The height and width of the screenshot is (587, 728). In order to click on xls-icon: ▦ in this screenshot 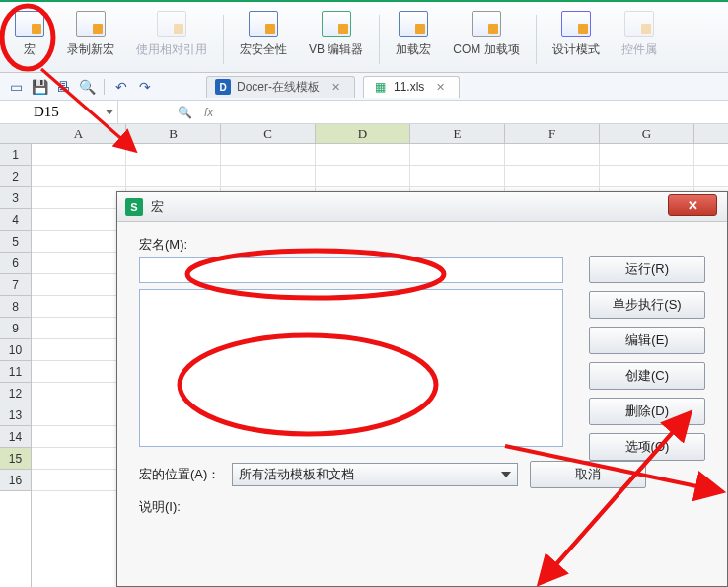, I will do `click(380, 87)`.